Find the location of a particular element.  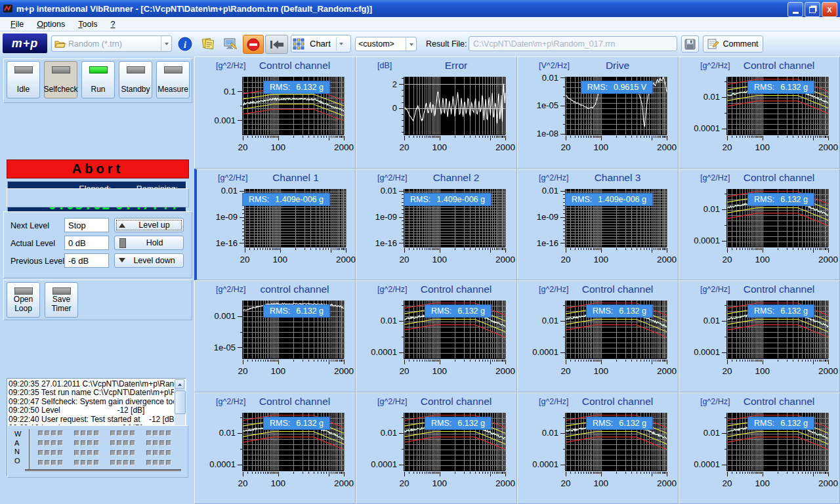

minimize-button is located at coordinates (795, 9).